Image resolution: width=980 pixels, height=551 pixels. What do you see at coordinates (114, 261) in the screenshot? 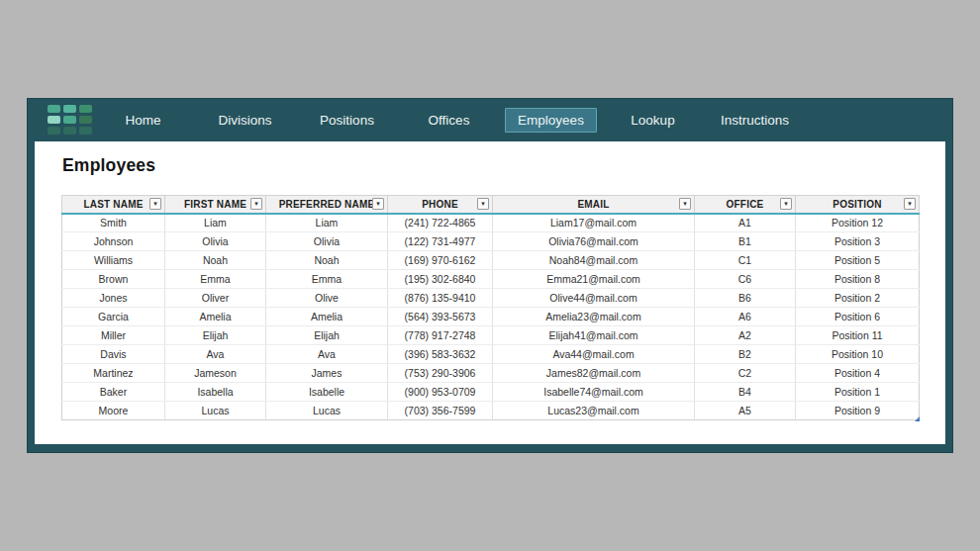
I see `table-cell: Williams` at bounding box center [114, 261].